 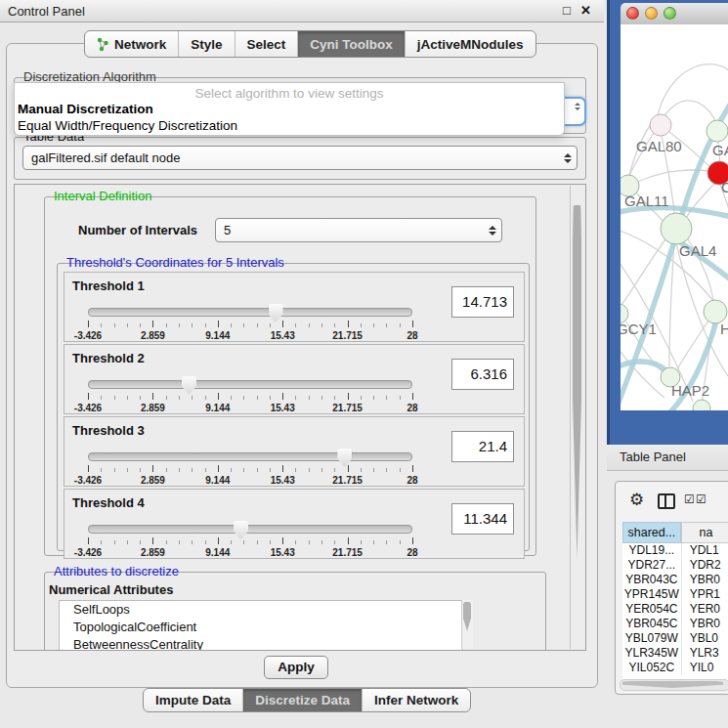 I want to click on zoom-traffic-light, so click(x=670, y=14).